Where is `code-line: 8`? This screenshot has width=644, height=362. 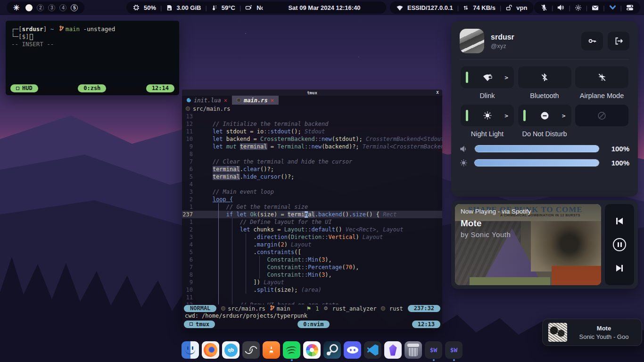
code-line: 8 is located at coordinates (312, 154).